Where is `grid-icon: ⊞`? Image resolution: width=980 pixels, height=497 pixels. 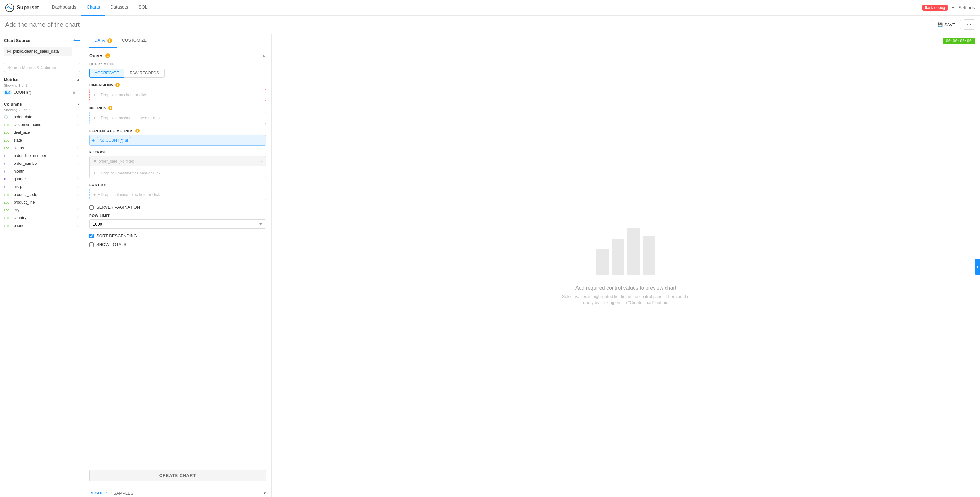
grid-icon: ⊞ is located at coordinates (9, 51).